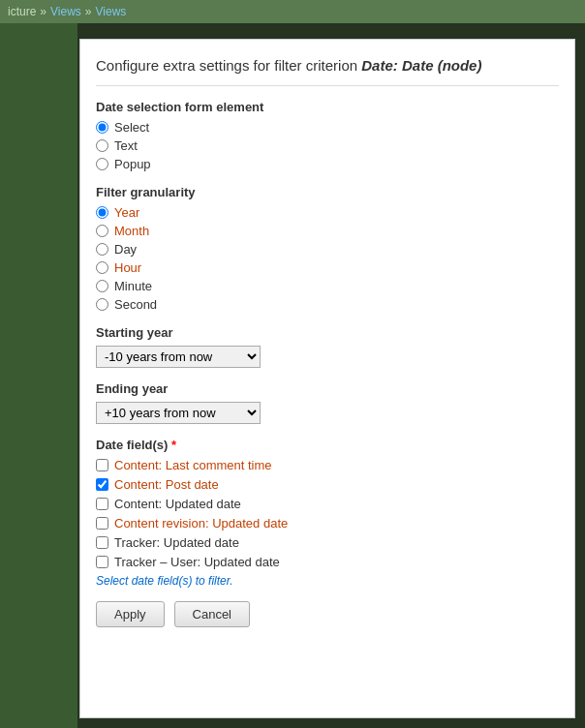 The width and height of the screenshot is (585, 728). I want to click on gran-hour-label: Hour, so click(128, 267).